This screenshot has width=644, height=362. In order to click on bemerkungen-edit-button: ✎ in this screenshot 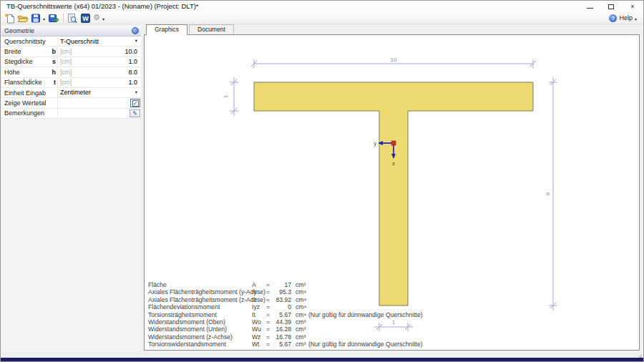, I will do `click(135, 114)`.